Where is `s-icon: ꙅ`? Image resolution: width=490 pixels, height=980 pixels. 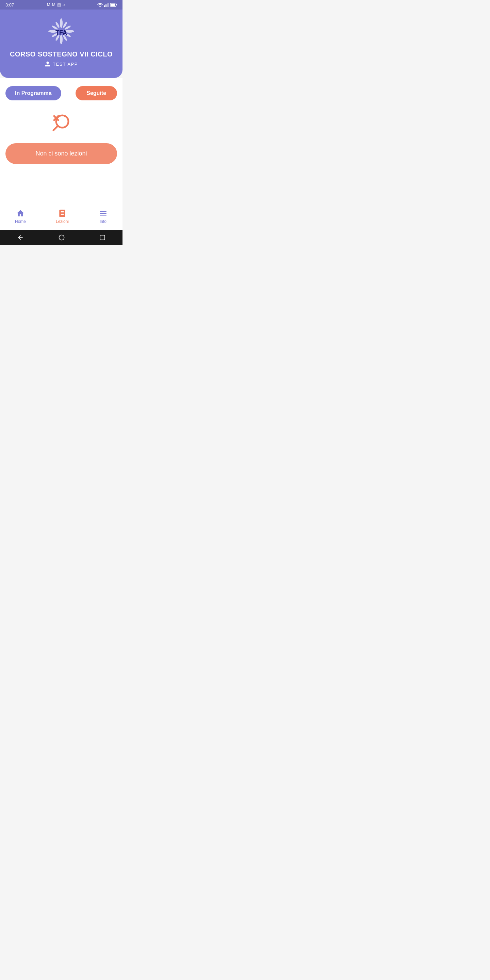
s-icon: ꙅ is located at coordinates (64, 5).